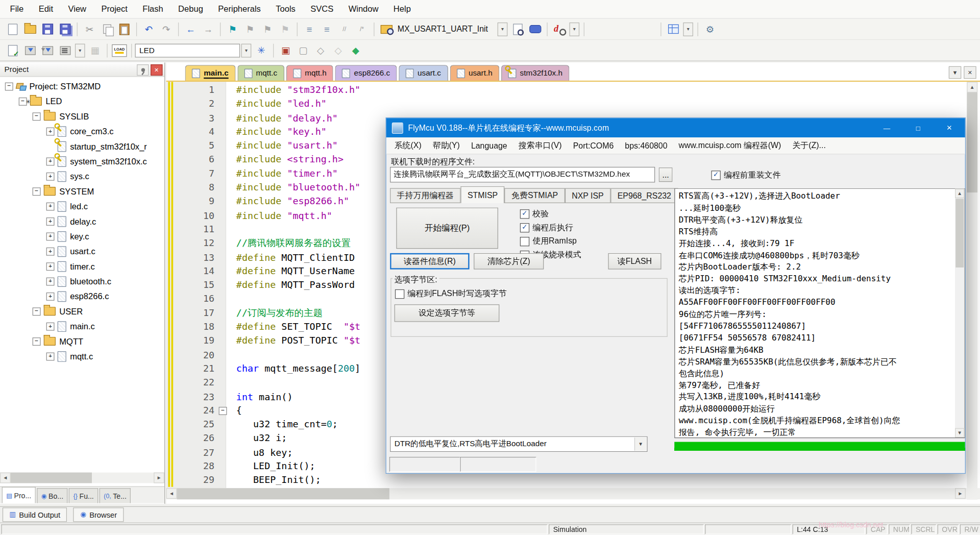 The height and width of the screenshot is (535, 980). Describe the element at coordinates (363, 9) in the screenshot. I see `menu-item-window: Window` at that location.